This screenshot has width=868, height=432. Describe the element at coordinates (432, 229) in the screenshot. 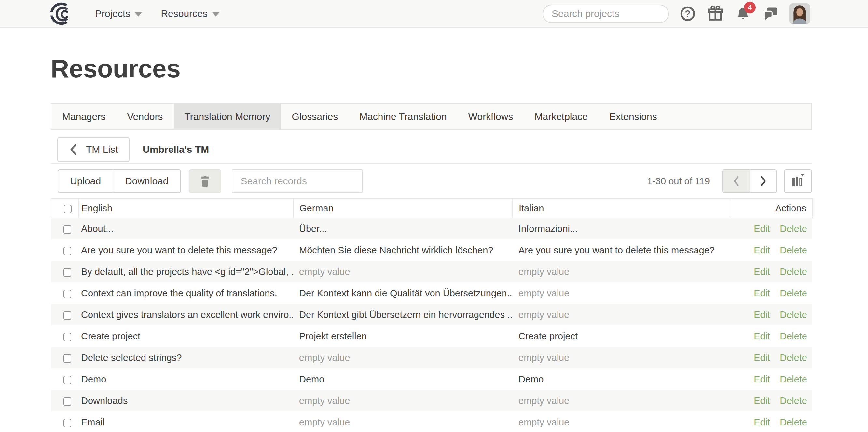

I see `table-row: About... Über... Informazioni... Edit De…` at that location.